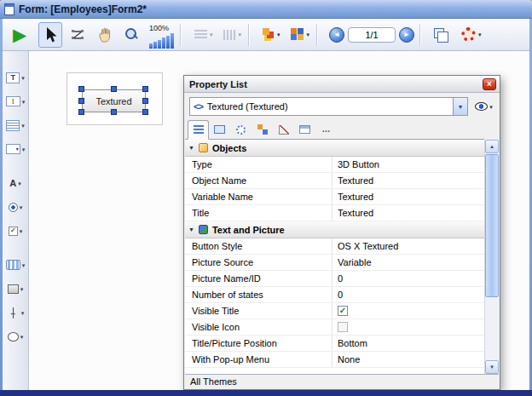  Describe the element at coordinates (15, 313) in the screenshot. I see `tool-splitter: ↔▾` at that location.